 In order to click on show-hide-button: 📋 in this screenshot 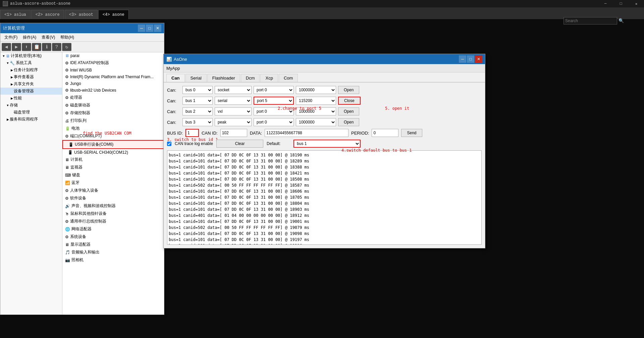, I will do `click(37, 47)`.